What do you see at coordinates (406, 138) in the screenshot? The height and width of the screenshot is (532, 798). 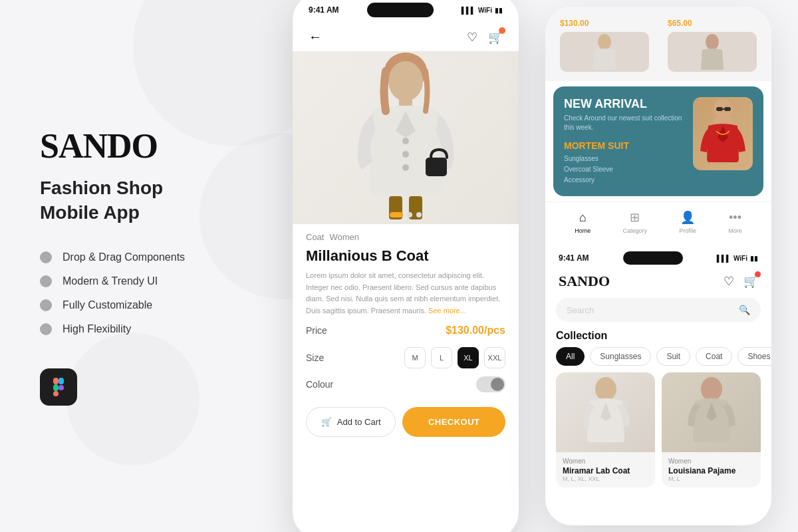 I see `product-image-container` at bounding box center [406, 138].